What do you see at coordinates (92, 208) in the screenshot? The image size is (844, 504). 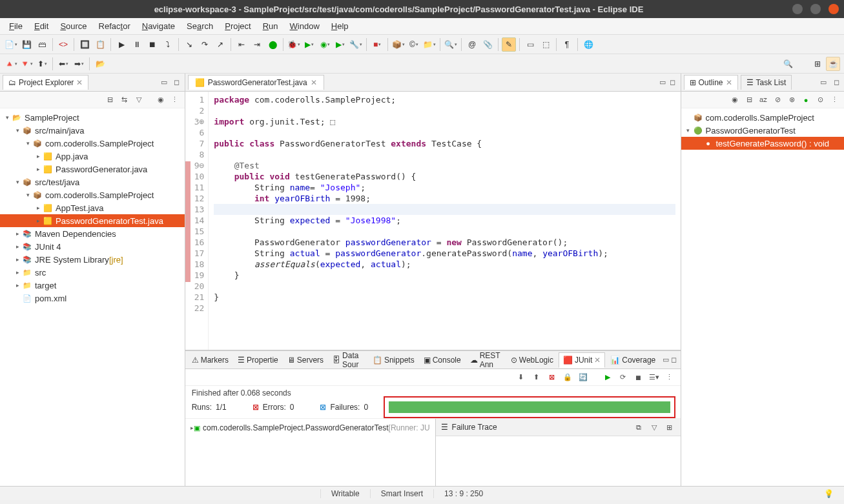 I see `tree-node: ▸🟨AppTest.java` at bounding box center [92, 208].